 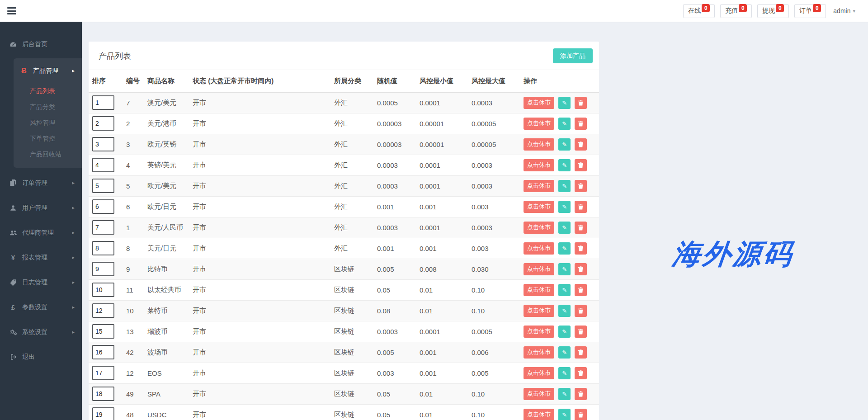 I want to click on sidebar-subitem-risk-management: 风控管理, so click(x=48, y=123).